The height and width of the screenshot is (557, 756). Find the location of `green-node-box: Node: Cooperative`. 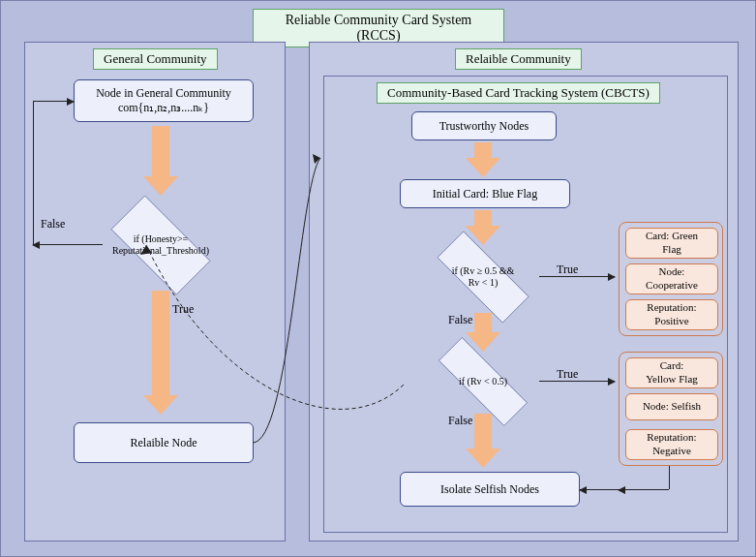

green-node-box: Node: Cooperative is located at coordinates (672, 279).